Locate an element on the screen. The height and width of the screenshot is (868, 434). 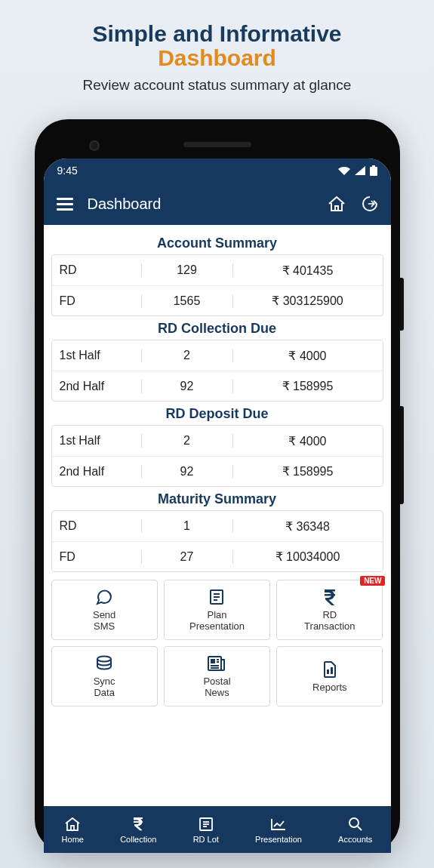
section-title-maturity: Maturity Summary is located at coordinates (217, 500).